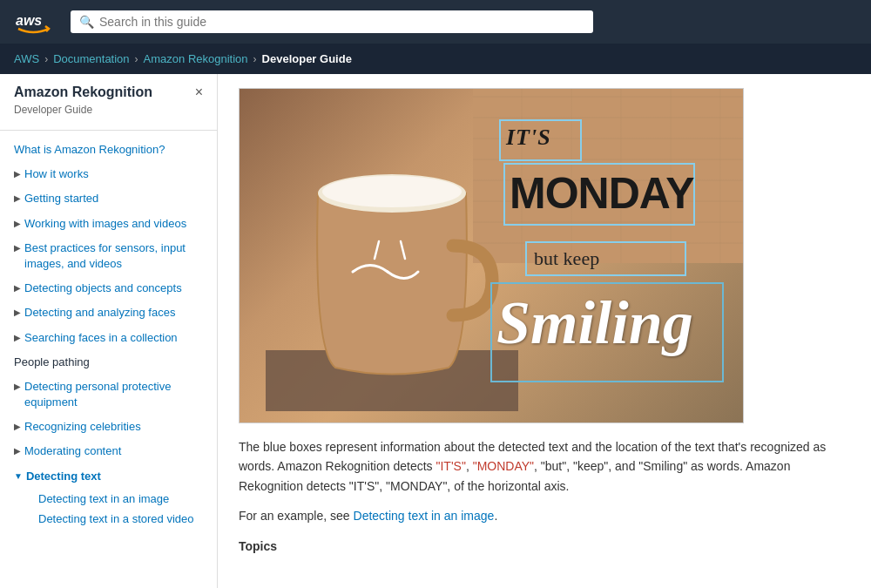 The width and height of the screenshot is (871, 588). What do you see at coordinates (607, 333) in the screenshot?
I see `smiling-bbox: Smiling` at bounding box center [607, 333].